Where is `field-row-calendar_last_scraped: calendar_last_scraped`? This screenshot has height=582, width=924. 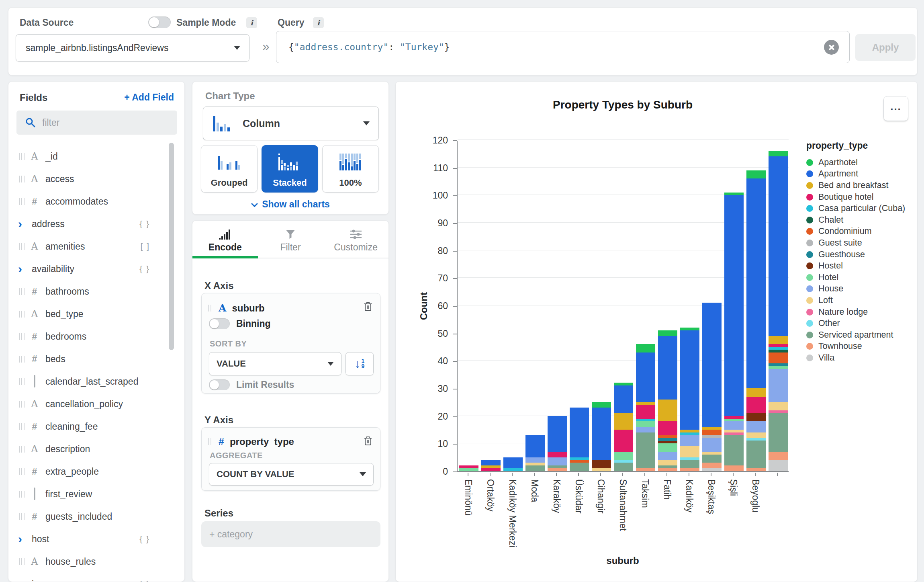 field-row-calendar_last_scraped: calendar_last_scraped is located at coordinates (89, 381).